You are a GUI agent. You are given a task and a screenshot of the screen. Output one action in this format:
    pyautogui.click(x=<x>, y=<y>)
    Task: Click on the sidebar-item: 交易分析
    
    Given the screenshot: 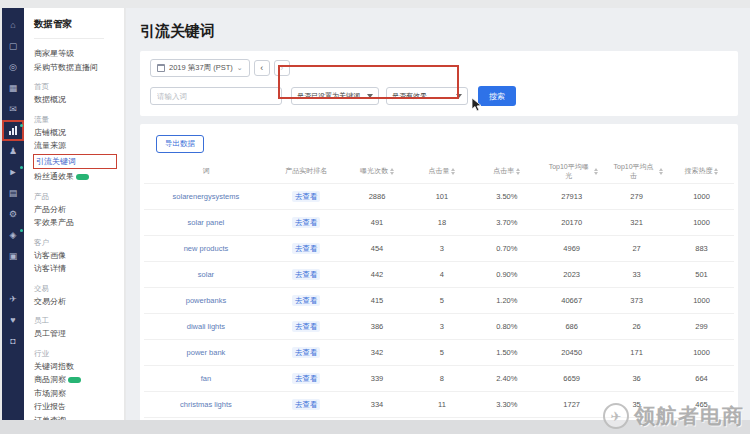 What is the action you would take?
    pyautogui.click(x=79, y=302)
    